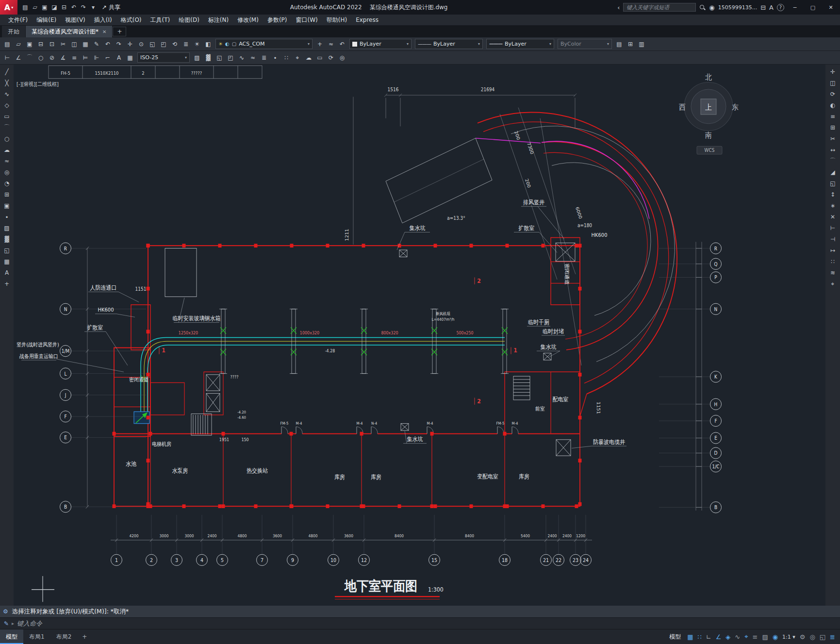  I want to click on new-tab-button: +, so click(119, 32).